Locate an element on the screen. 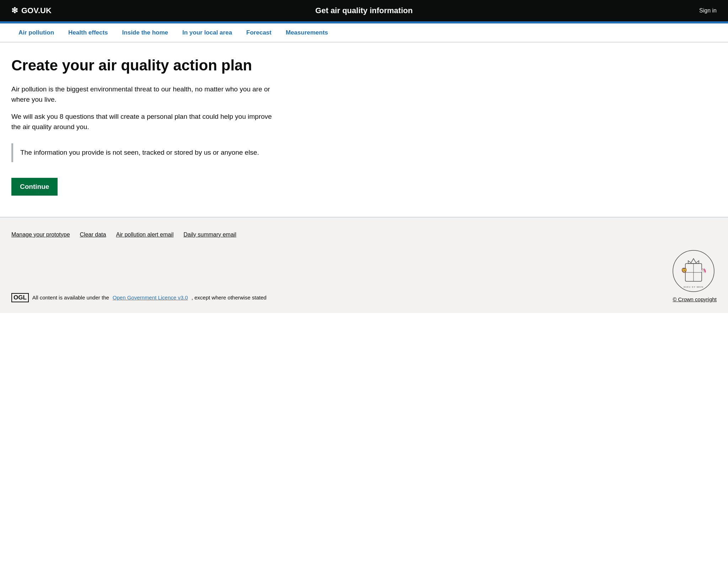  footer-links: Manage your prototype Clear data Air pol… is located at coordinates (364, 235).